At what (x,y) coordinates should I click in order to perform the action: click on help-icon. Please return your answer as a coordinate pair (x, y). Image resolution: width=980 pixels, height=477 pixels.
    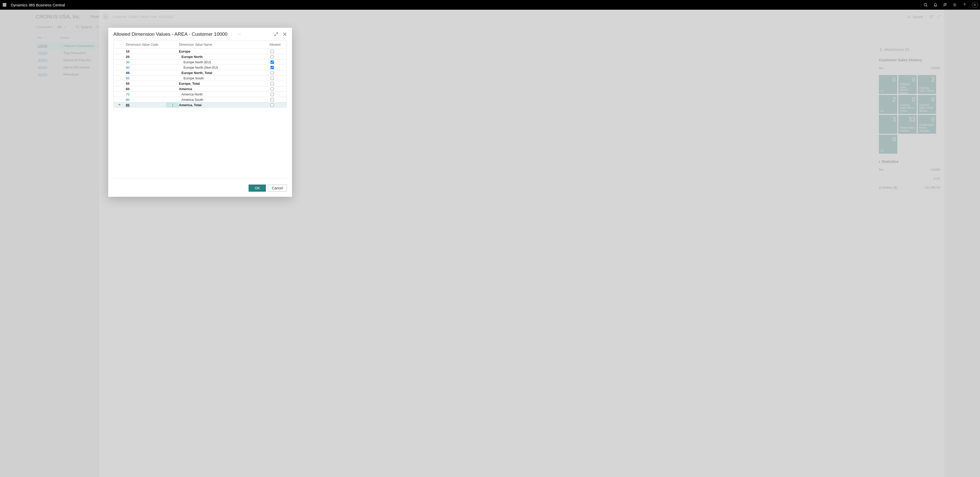
    Looking at the image, I should click on (964, 5).